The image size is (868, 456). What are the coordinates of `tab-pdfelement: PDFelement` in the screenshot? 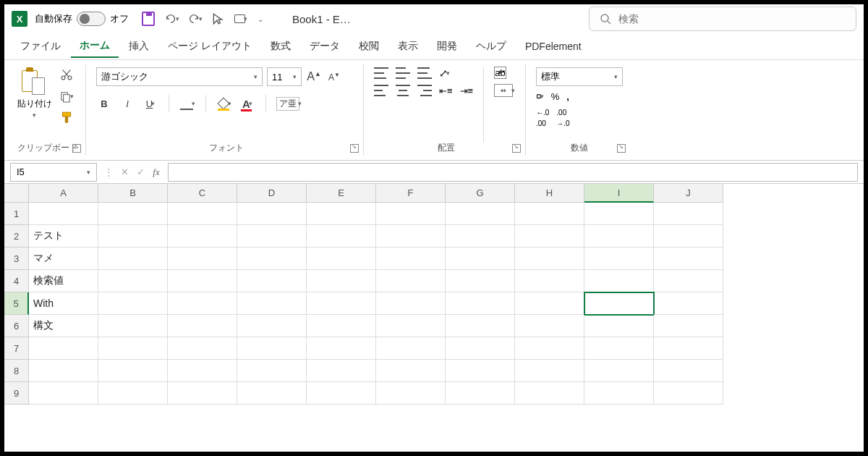 It's located at (553, 46).